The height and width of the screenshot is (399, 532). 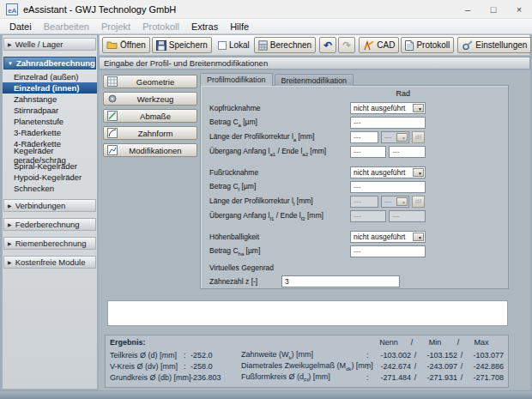 What do you see at coordinates (50, 122) in the screenshot?
I see `sidebar-item-planetenstufe: Planetenstufe` at bounding box center [50, 122].